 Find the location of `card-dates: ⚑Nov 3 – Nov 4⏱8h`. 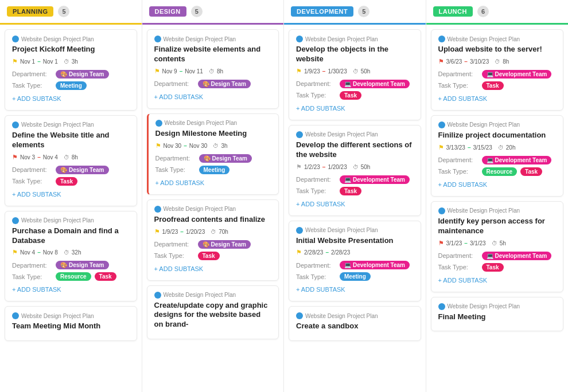

card-dates: ⚑Nov 3 – Nov 4⏱8h is located at coordinates (71, 157).